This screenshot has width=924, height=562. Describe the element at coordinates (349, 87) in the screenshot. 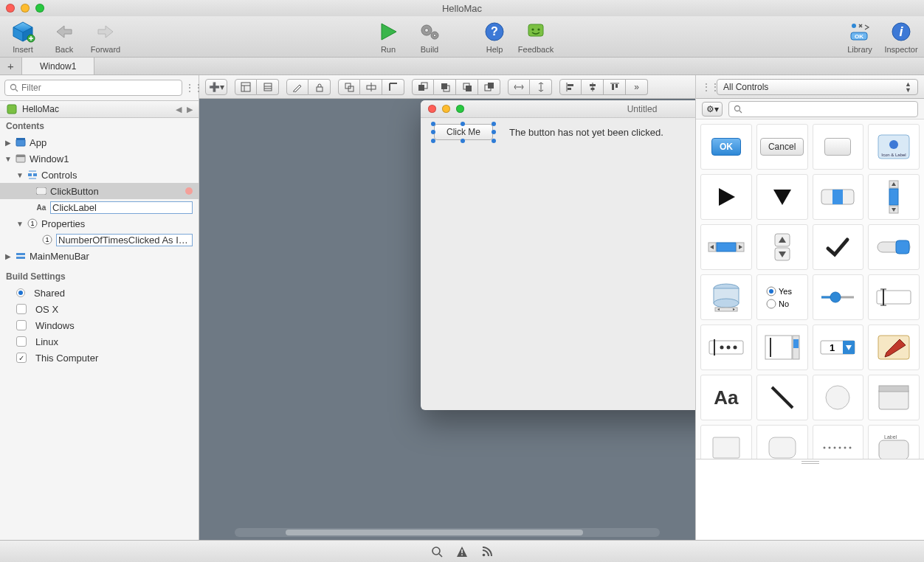

I see `group1-button` at that location.